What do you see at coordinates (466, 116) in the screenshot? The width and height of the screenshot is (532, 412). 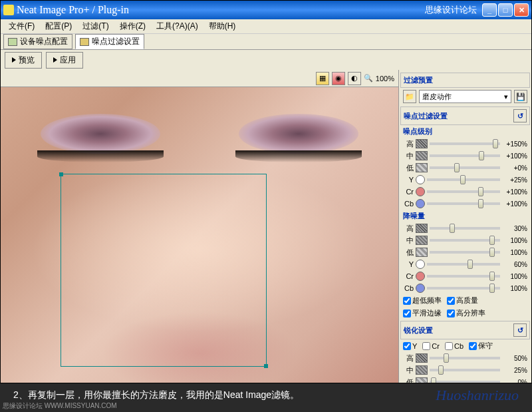 I see `filter-settings-header: 噪点过滤设置↺` at bounding box center [466, 116].